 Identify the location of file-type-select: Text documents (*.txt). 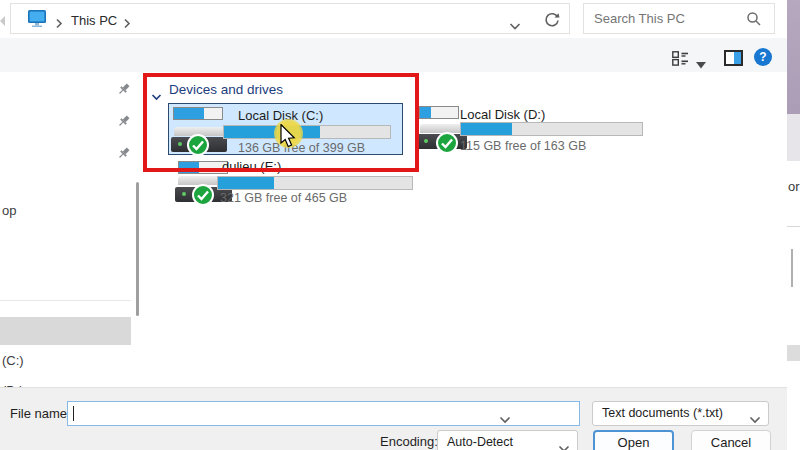
(680, 414).